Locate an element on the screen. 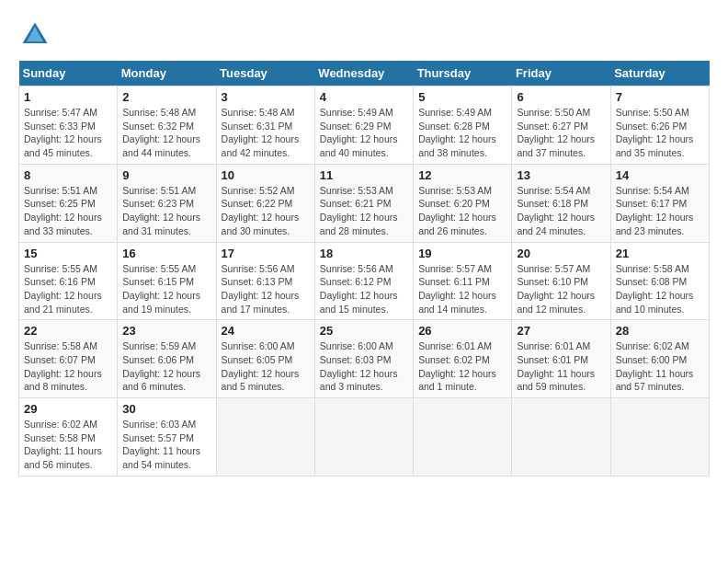 This screenshot has width=728, height=563. calendar-cell: 25 Sunrise: 6:00 AMSunset: 6:03 PMDaylig… is located at coordinates (364, 359).